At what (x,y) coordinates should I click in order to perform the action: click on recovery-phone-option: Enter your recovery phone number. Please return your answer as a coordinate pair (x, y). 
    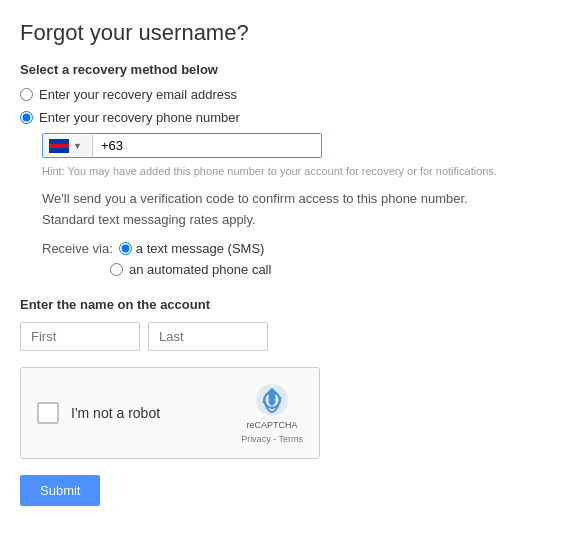
    Looking at the image, I should click on (290, 118).